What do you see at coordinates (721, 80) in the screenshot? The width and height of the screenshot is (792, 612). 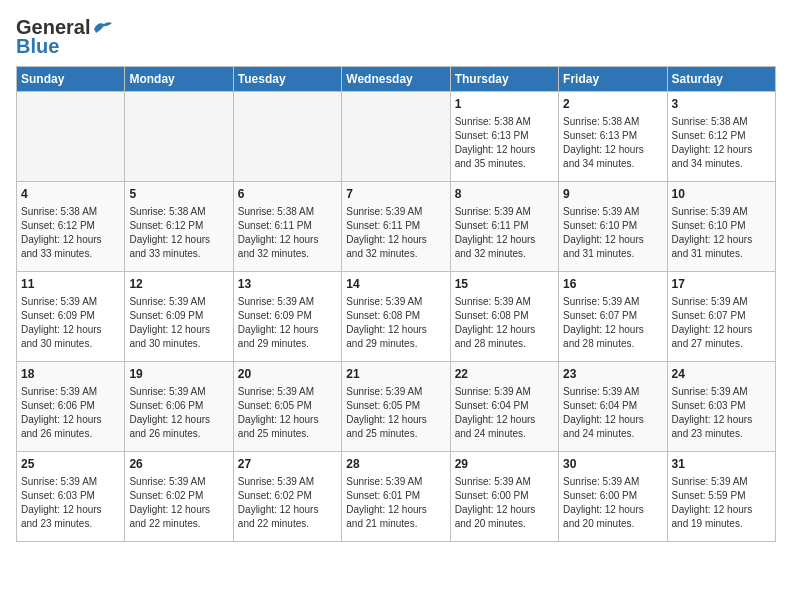 I see `col-header-saturday: Saturday` at bounding box center [721, 80].